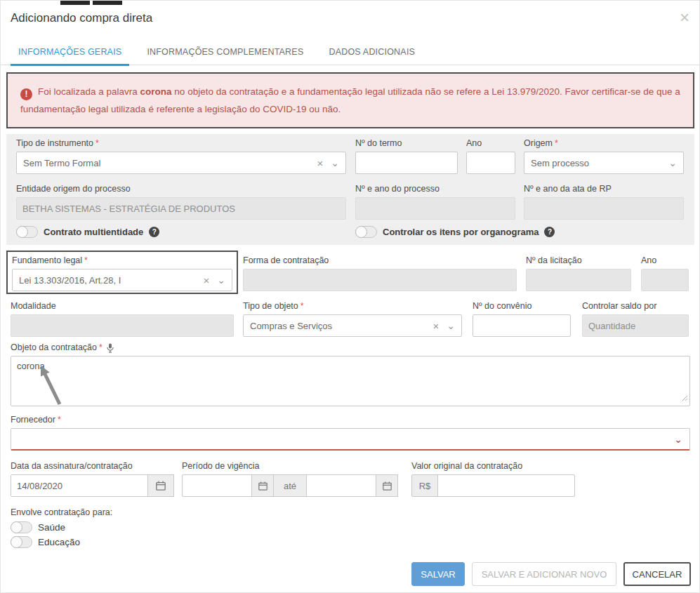  What do you see at coordinates (619, 306) in the screenshot?
I see `field-label: Controlar saldo por` at bounding box center [619, 306].